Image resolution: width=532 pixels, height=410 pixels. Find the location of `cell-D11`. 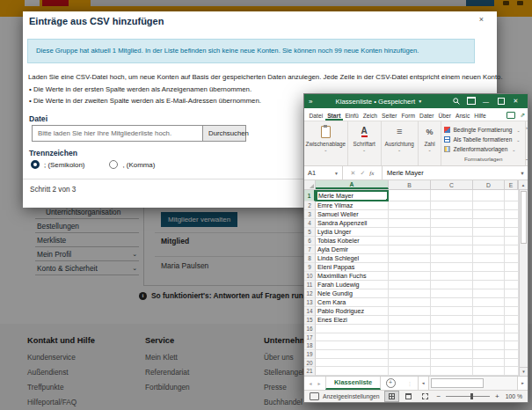

cell-D11 is located at coordinates (489, 285).